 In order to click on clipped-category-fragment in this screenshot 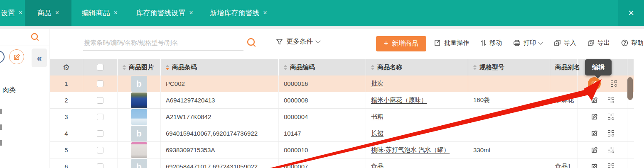, I will do `click(1, 143)`.